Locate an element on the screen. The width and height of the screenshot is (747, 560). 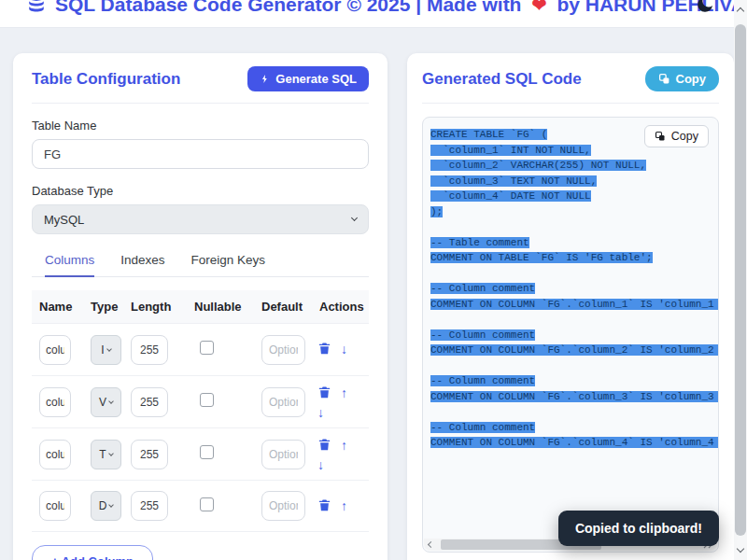
database-icon is located at coordinates (36, 7).